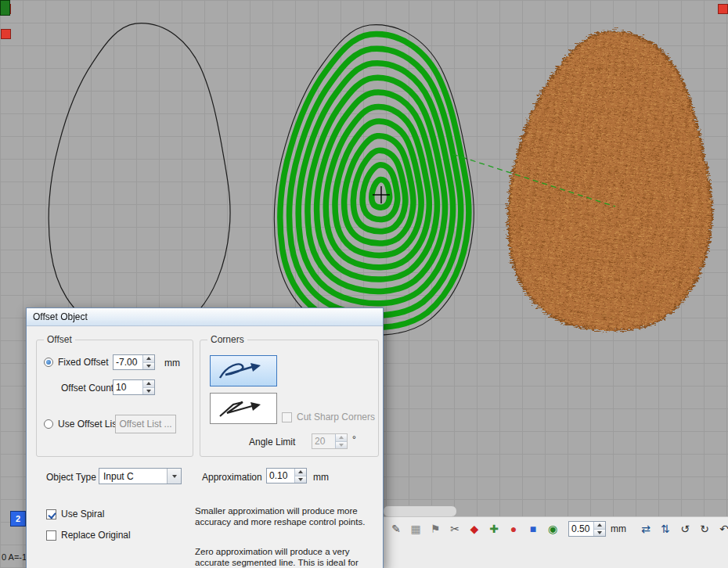  I want to click on sharp-corner-icon, so click(243, 371).